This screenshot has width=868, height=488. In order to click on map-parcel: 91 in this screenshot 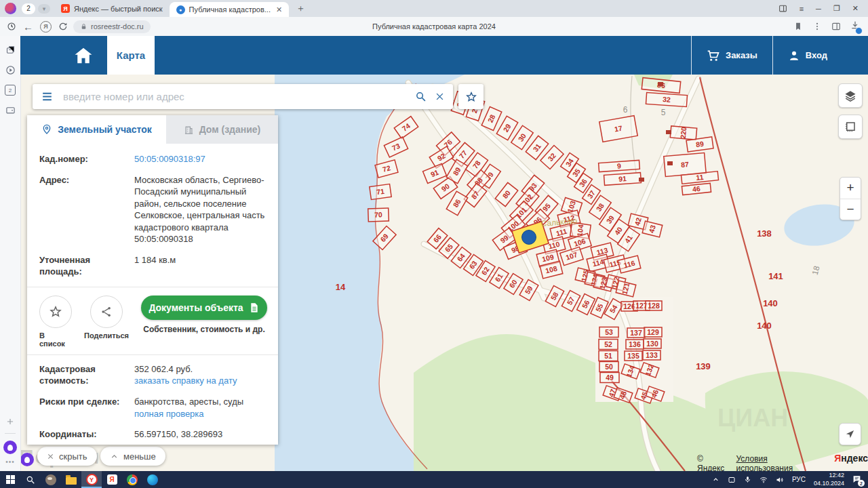, I will do `click(623, 179)`.